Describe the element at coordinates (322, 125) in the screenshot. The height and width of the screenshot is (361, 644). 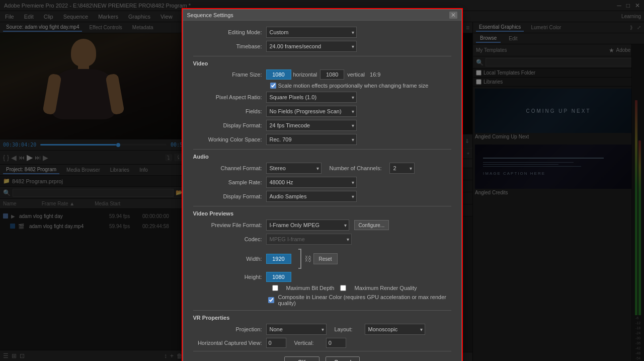
I see `display-format-video-row: Display Format: 24 fps Timecode` at that location.